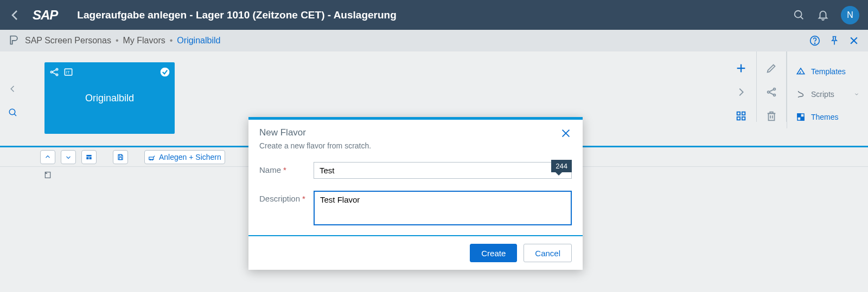  I want to click on description-label: Description, so click(280, 198).